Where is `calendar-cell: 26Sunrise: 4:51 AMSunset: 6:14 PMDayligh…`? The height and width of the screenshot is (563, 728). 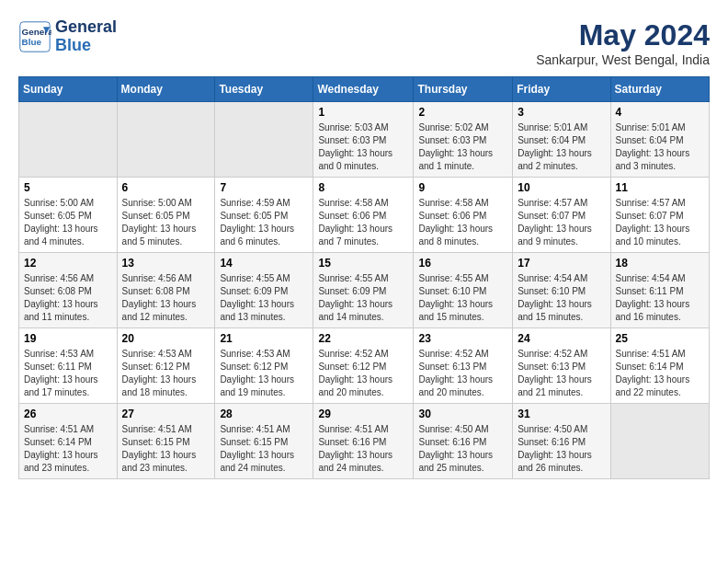 calendar-cell: 26Sunrise: 4:51 AMSunset: 6:14 PMDayligh… is located at coordinates (68, 442).